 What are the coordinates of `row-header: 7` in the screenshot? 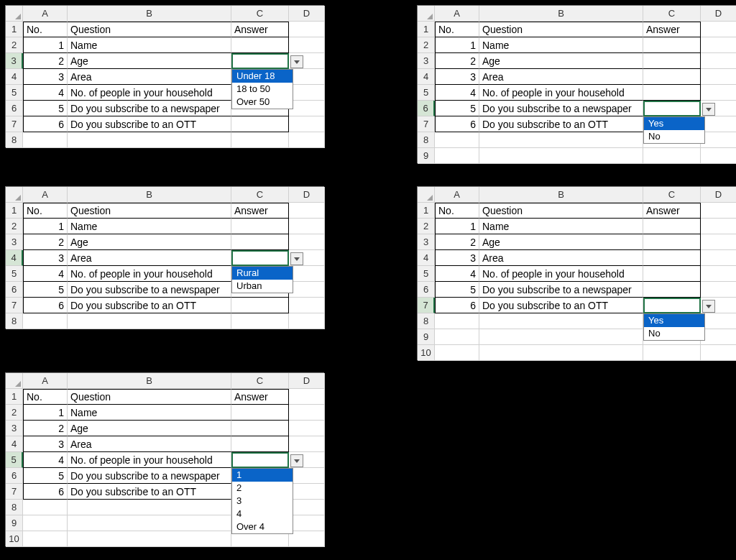 It's located at (14, 492).